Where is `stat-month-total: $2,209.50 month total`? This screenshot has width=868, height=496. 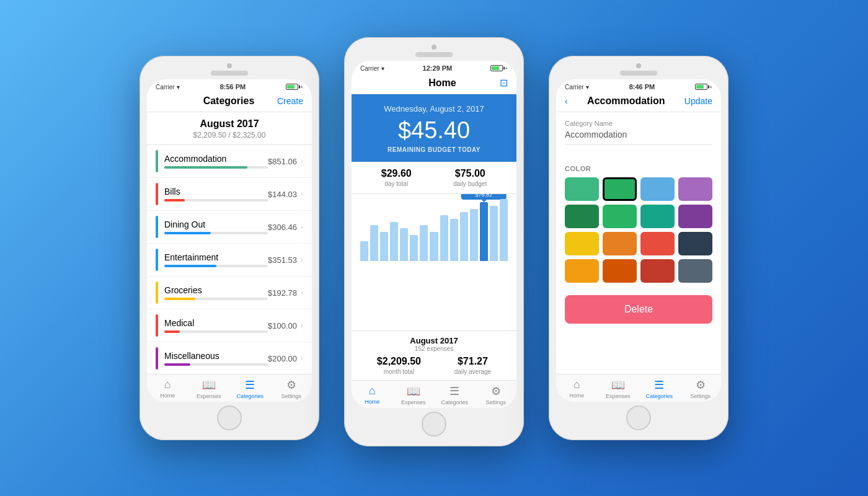 stat-month-total: $2,209.50 month total is located at coordinates (399, 366).